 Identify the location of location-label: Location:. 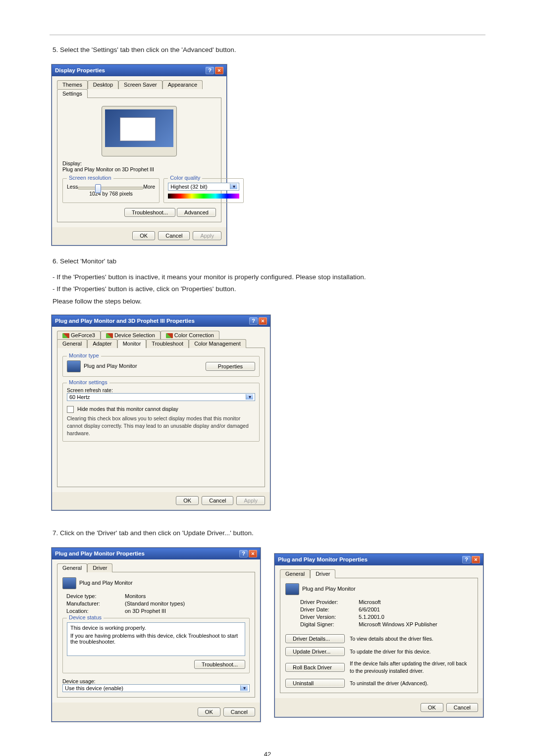
(94, 611).